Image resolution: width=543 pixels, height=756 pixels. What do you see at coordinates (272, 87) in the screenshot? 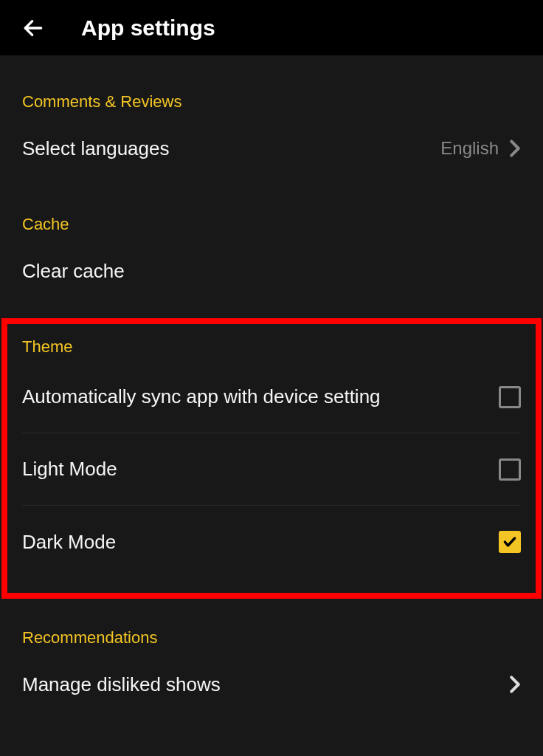
I see `section-header-comments: Comments & Reviews` at bounding box center [272, 87].